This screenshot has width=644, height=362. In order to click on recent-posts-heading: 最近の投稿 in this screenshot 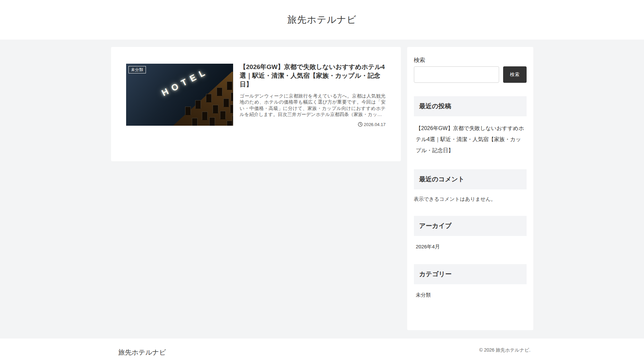, I will do `click(470, 106)`.